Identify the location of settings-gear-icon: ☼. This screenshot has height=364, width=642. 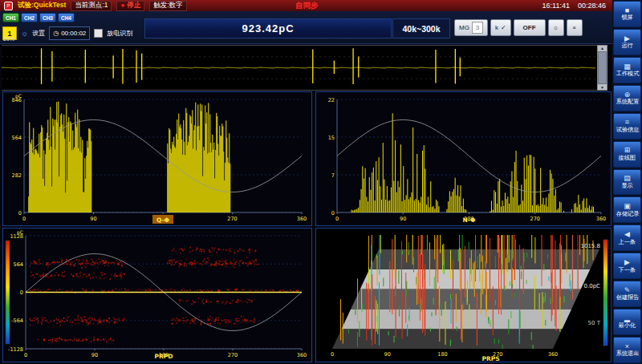
(24, 34).